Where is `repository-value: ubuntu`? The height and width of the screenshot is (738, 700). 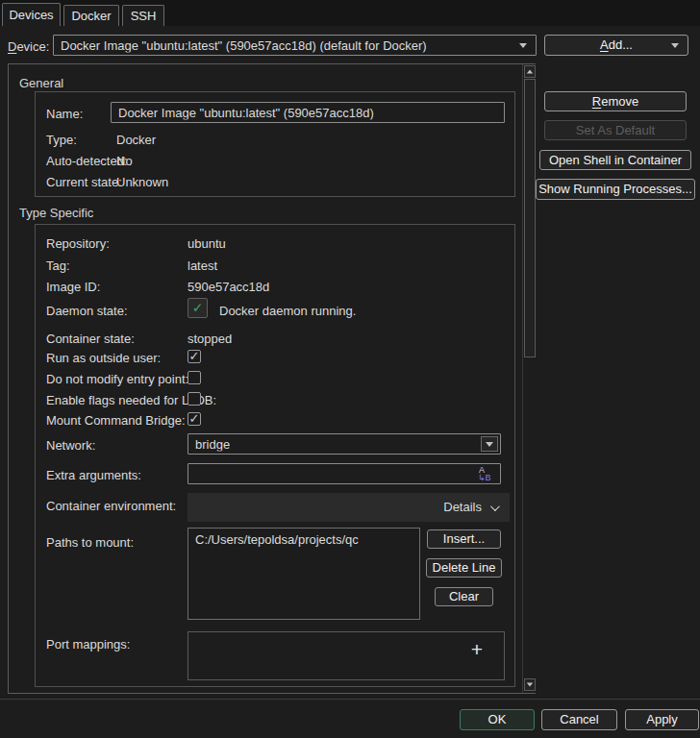
repository-value: ubuntu is located at coordinates (207, 244).